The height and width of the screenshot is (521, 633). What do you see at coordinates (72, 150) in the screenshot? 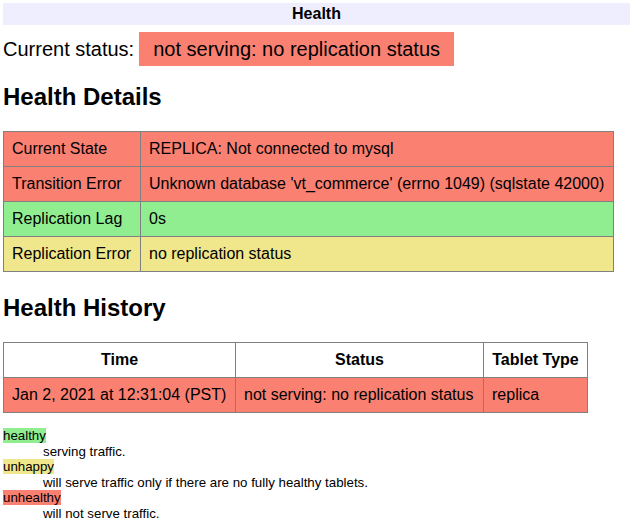
I see `detail-label: Current State` at bounding box center [72, 150].